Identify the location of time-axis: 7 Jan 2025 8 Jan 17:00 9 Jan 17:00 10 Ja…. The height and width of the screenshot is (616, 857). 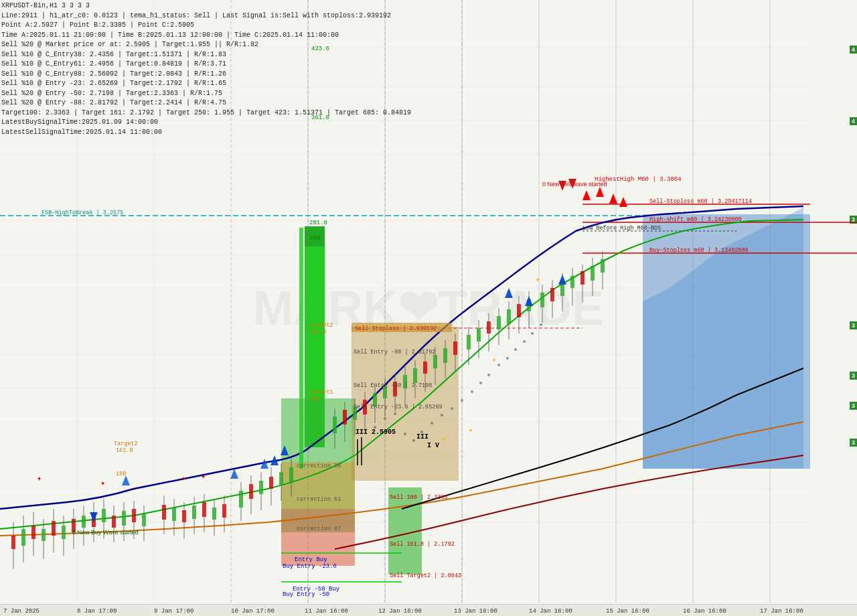
(428, 610).